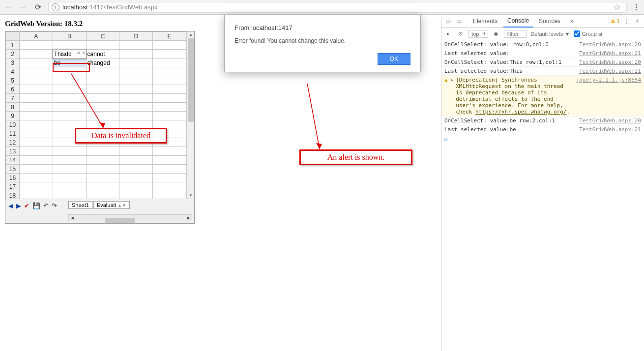  I want to click on bookmark-star-icon: ☆, so click(618, 7).